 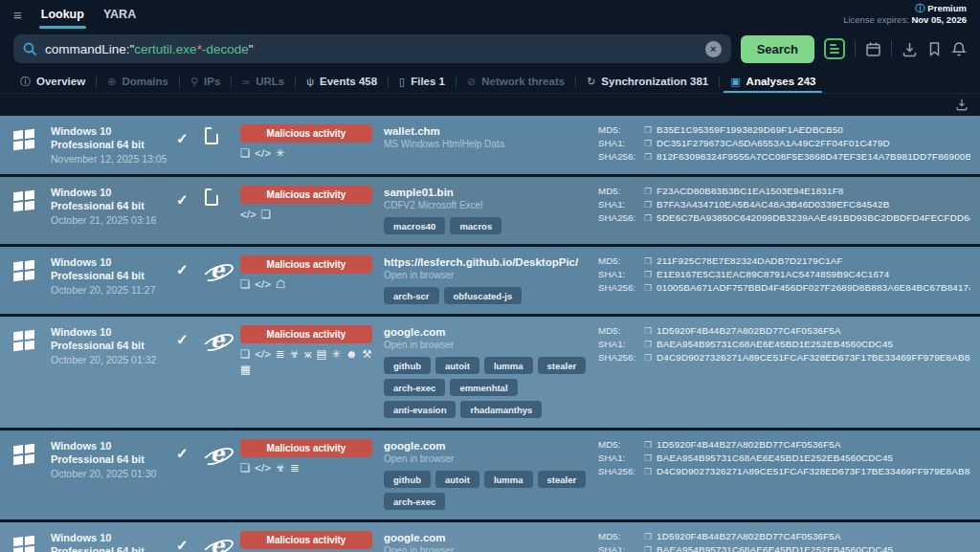 What do you see at coordinates (835, 49) in the screenshot?
I see `saved-queries-icon` at bounding box center [835, 49].